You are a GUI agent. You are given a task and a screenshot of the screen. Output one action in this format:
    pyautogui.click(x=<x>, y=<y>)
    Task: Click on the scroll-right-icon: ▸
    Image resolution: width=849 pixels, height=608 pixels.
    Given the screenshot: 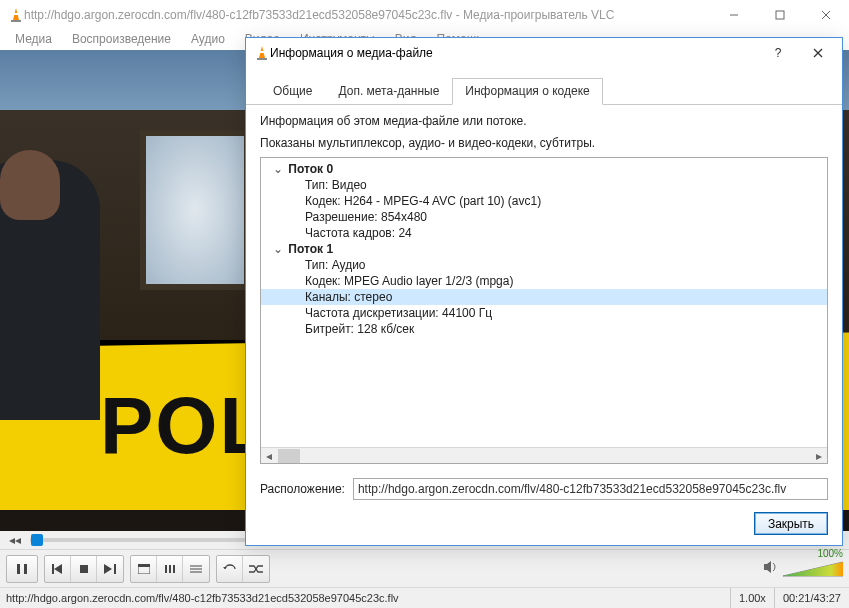 What is the action you would take?
    pyautogui.click(x=819, y=456)
    